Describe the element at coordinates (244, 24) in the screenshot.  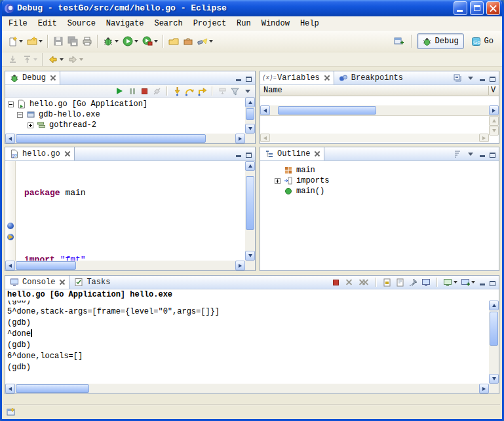
I see `menu-run: Run` at that location.